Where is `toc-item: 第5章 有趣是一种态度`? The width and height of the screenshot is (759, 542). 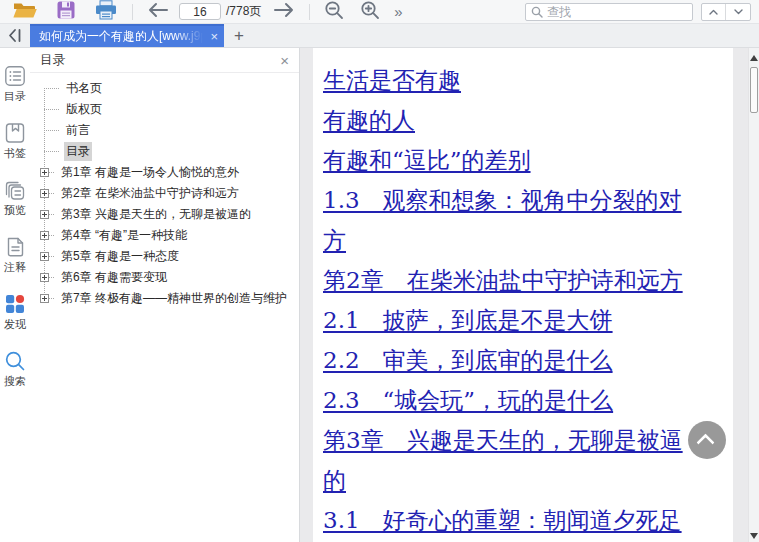
toc-item: 第5章 有趣是一种态度 is located at coordinates (164, 256).